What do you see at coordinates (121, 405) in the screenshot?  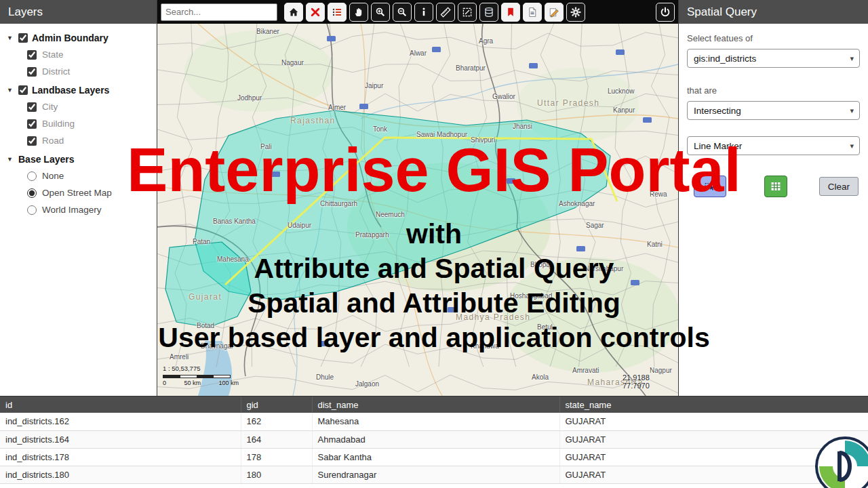 I see `column-header: id` at bounding box center [121, 405].